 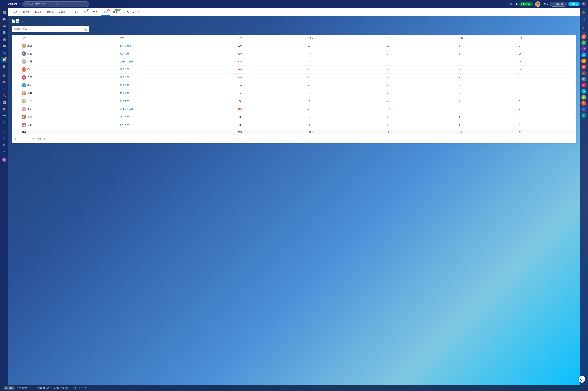 I want to click on assist-count: 5, so click(x=460, y=70).